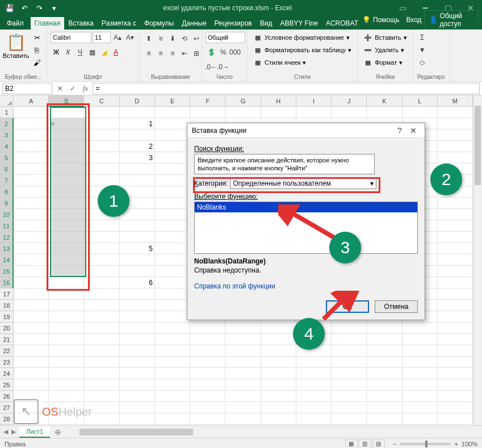 This screenshot has width=482, height=448. Describe the element at coordinates (314, 385) in the screenshot. I see `cell-I25` at that location.